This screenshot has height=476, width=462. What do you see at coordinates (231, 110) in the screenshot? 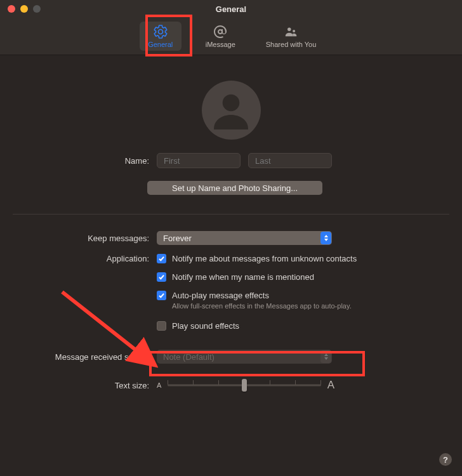
I see `person-icon` at bounding box center [231, 110].